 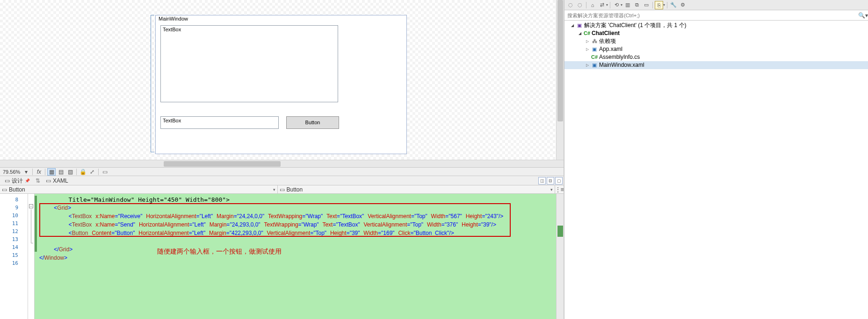 What do you see at coordinates (282, 163) in the screenshot?
I see `designer-scrollbar-horizontal` at bounding box center [282, 163].